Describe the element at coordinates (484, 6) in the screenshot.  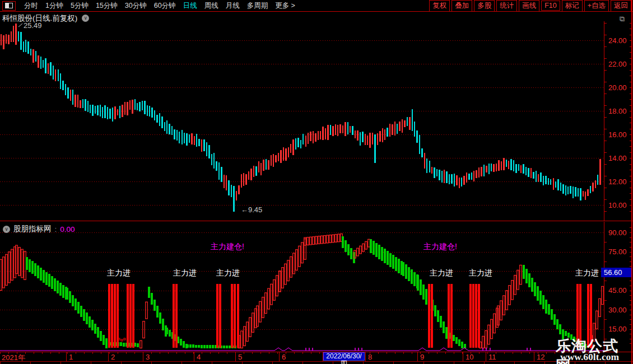
I see `button-多股: 多股` at that location.